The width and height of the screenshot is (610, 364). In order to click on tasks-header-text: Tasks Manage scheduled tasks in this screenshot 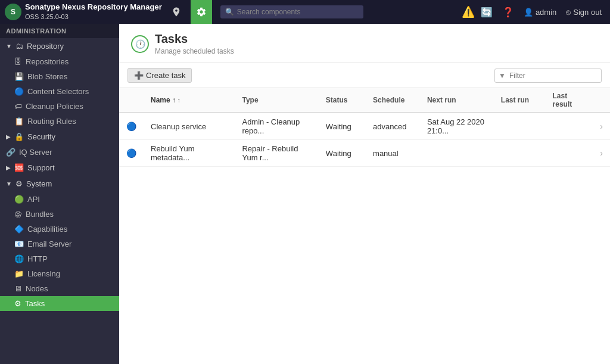, I will do `click(194, 44)`.